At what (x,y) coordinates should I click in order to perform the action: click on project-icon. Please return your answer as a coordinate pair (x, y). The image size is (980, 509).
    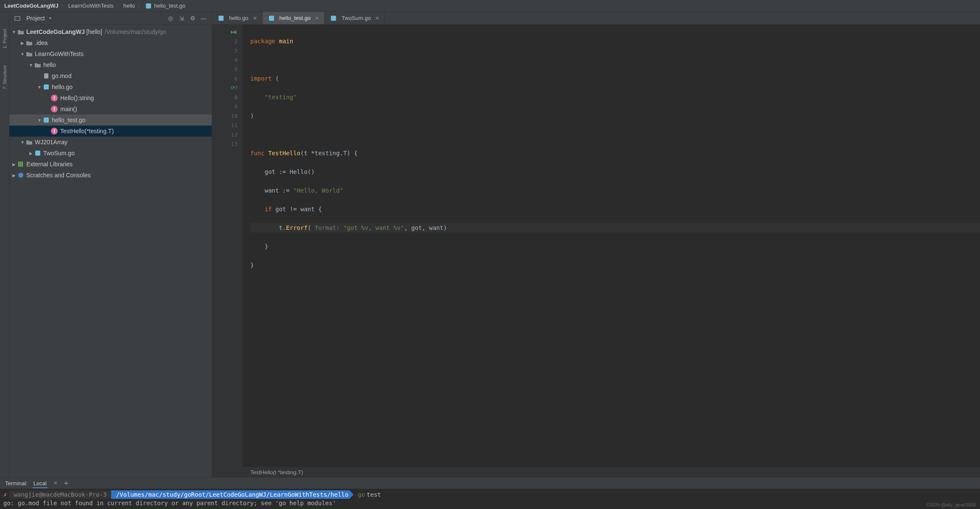
    Looking at the image, I should click on (17, 18).